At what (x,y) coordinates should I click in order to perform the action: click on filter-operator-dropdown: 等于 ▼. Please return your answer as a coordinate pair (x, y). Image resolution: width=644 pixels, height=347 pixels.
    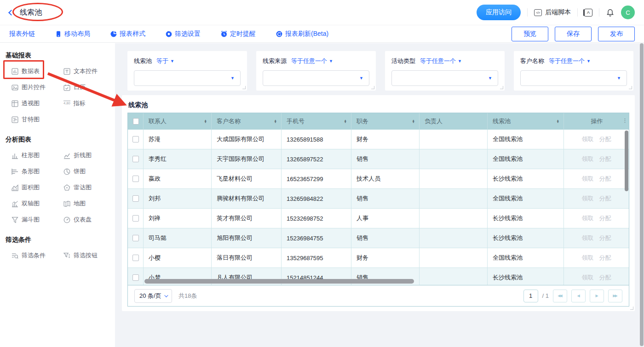
    Looking at the image, I should click on (166, 61).